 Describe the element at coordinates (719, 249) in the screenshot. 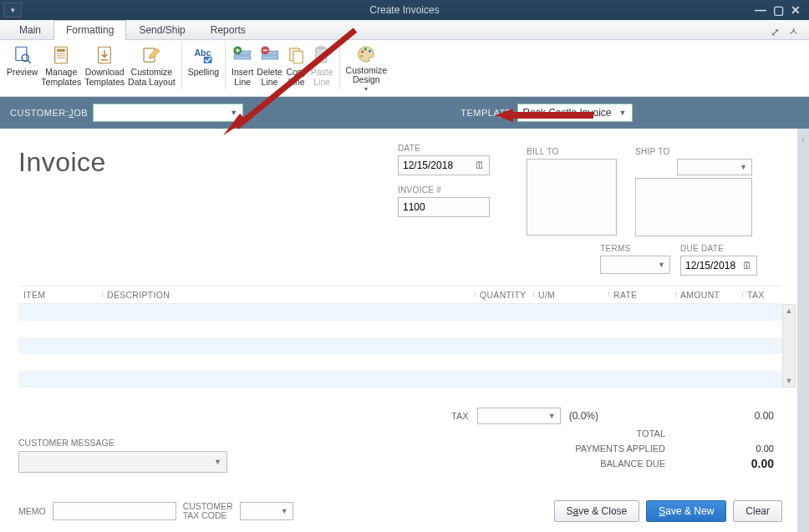

I see `due-date-label: DUE DATE` at that location.